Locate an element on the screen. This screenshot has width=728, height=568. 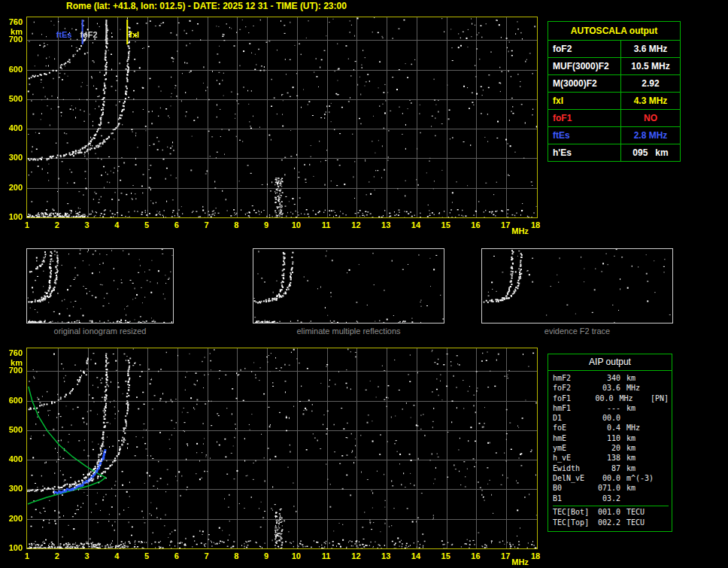
main-y-tick: 760 is located at coordinates (13, 22).